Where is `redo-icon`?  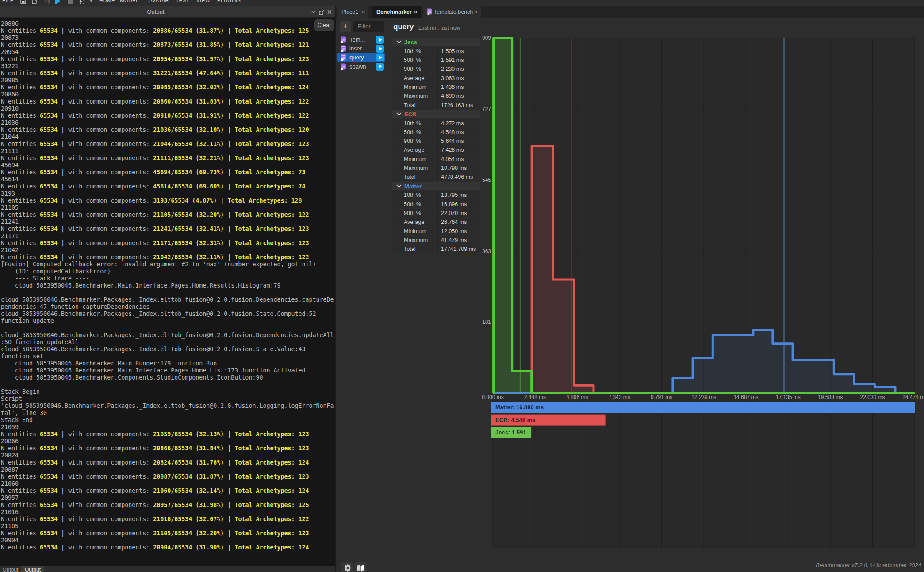 redo-icon is located at coordinates (47, 3).